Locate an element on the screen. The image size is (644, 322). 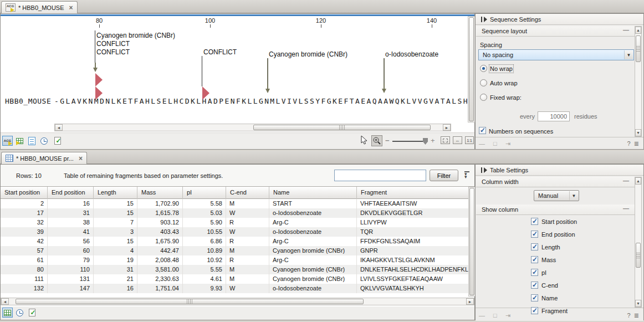
table-row: 4256151,675.906.86RArg-CFFDKFGNLSSAQAIM is located at coordinates (235, 242).